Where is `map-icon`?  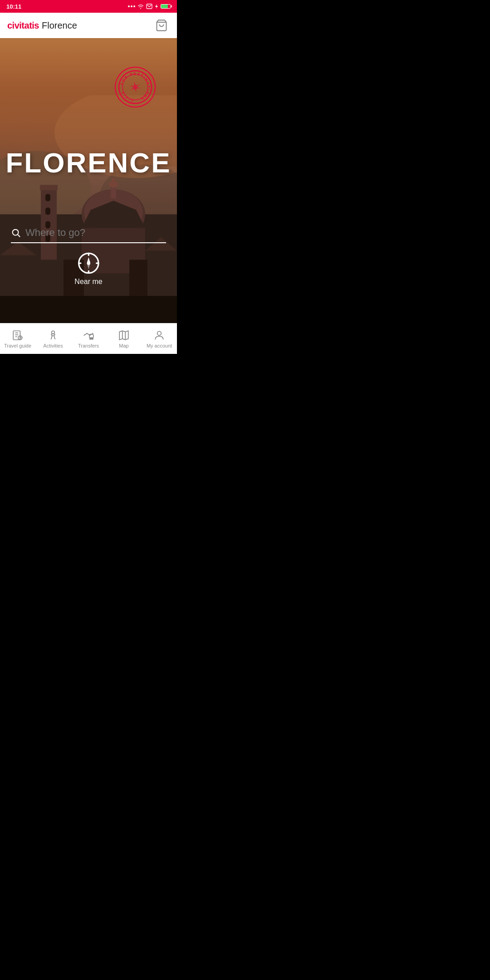
map-icon is located at coordinates (124, 335).